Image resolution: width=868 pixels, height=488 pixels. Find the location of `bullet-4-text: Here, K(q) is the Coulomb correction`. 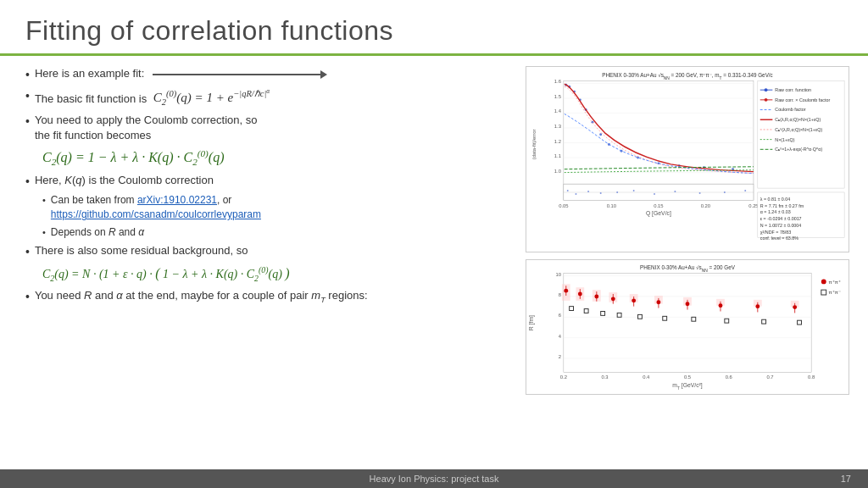

bullet-4-text: Here, K(q) is the Coulomb correction is located at coordinates (124, 180).